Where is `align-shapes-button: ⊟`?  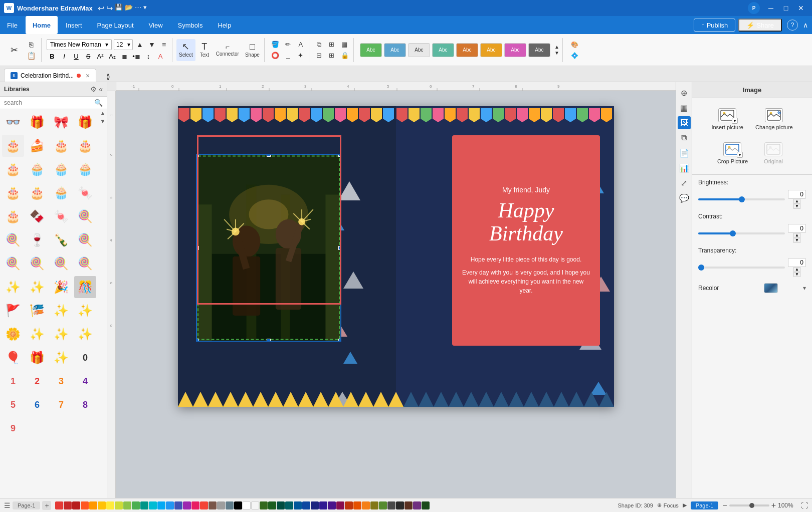 align-shapes-button: ⊟ is located at coordinates (319, 56).